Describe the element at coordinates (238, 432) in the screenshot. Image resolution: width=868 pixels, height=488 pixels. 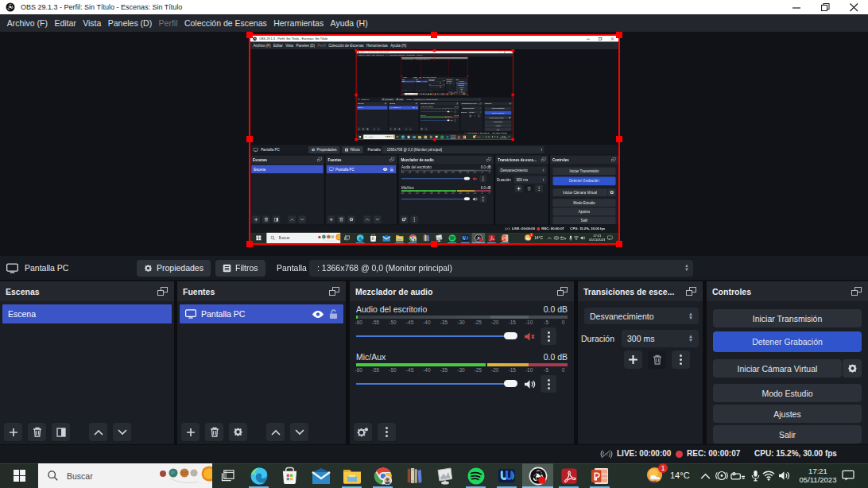
I see `source-properties-button` at that location.